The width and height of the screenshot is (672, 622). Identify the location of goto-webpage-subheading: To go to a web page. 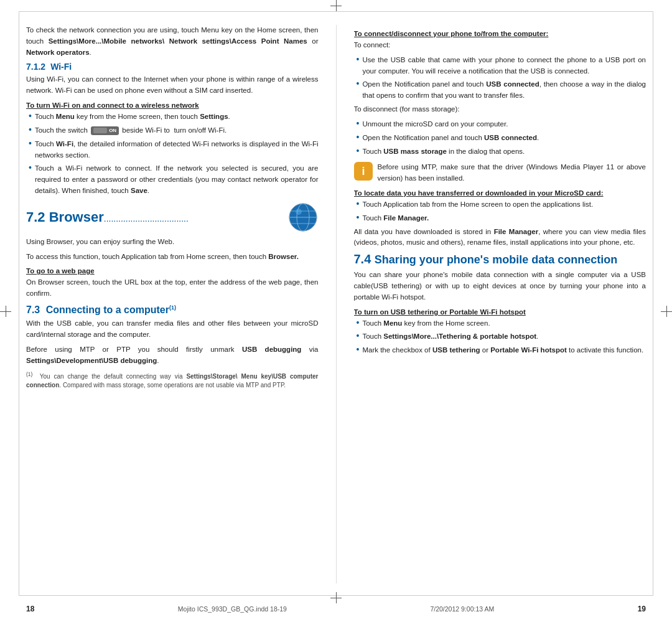
(172, 271).